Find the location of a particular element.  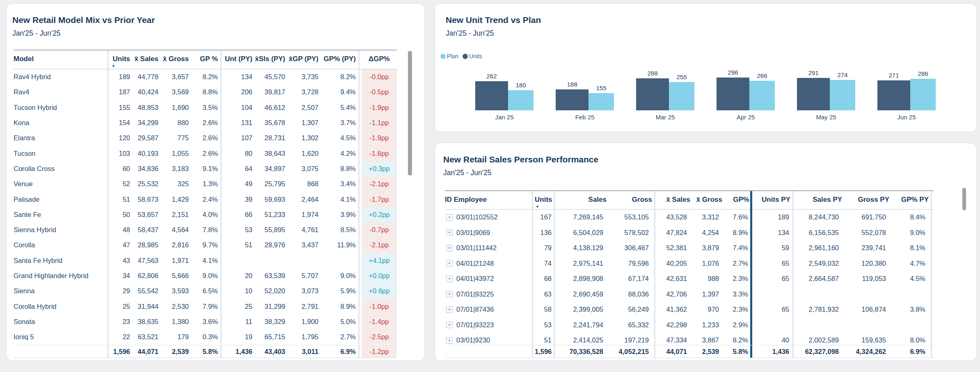

column-header-label: Sales PY is located at coordinates (819, 200).